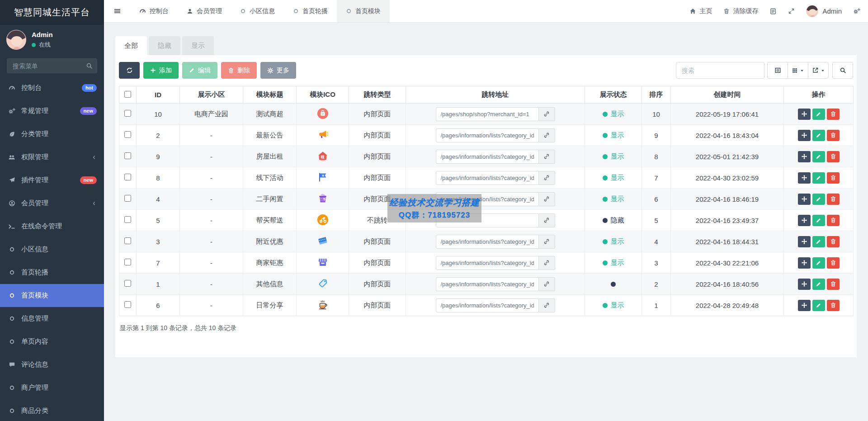  What do you see at coordinates (258, 11) in the screenshot?
I see `nav-tab-2: 小区信息` at bounding box center [258, 11].